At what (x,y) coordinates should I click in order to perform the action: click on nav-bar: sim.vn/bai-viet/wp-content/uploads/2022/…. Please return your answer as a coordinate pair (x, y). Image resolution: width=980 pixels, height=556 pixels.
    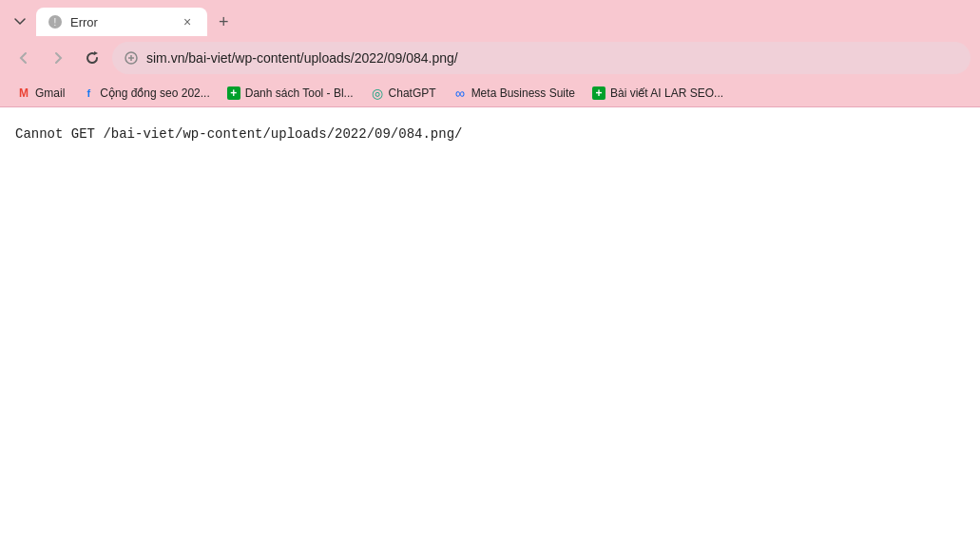
    Looking at the image, I should click on (490, 58).